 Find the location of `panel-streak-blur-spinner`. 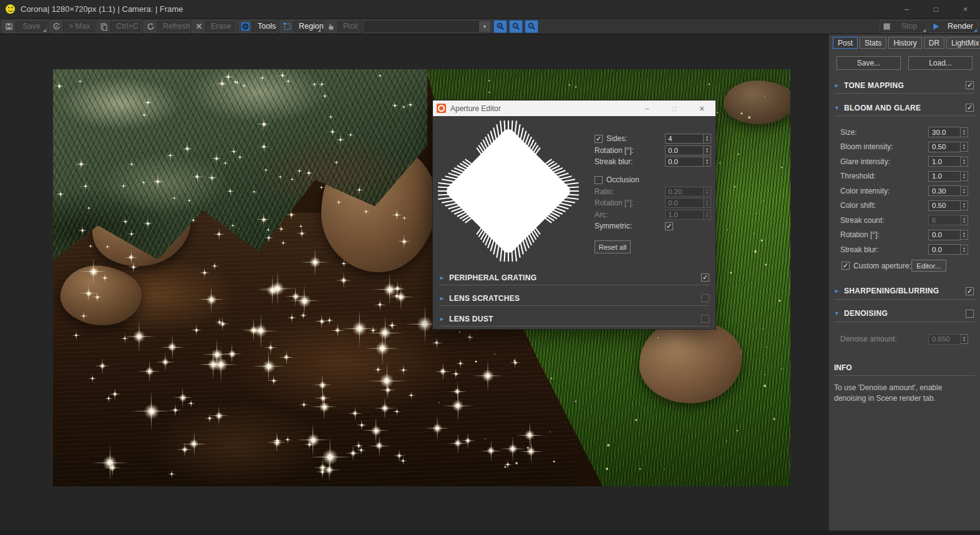

panel-streak-blur-spinner is located at coordinates (964, 250).